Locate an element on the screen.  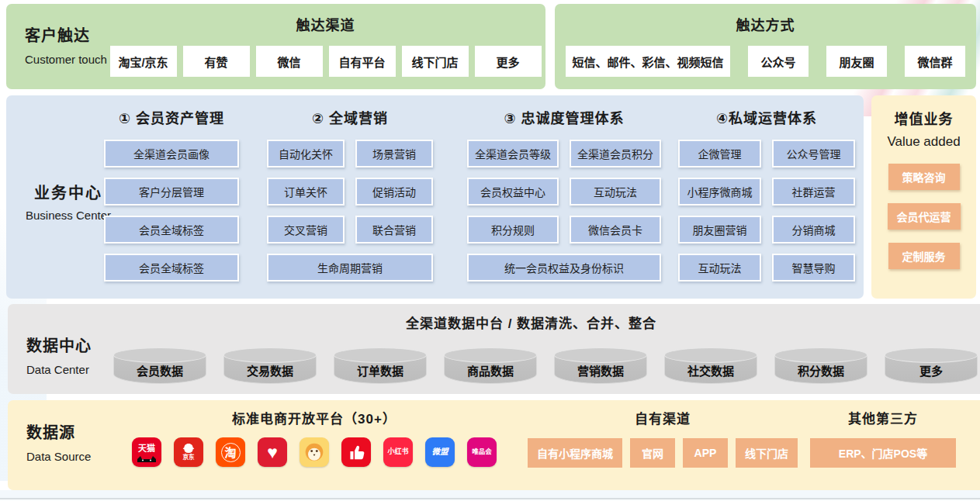
channel-box: 线下门店 is located at coordinates (435, 61).